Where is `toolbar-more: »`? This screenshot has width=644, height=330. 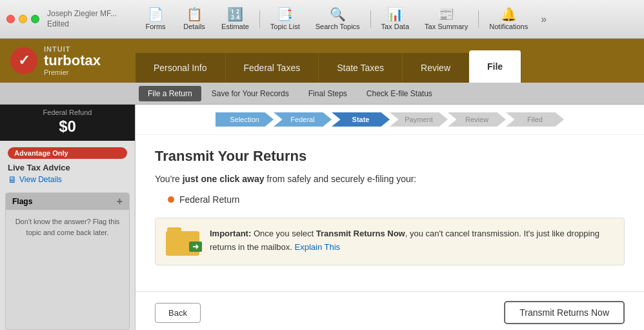 toolbar-more: » is located at coordinates (543, 19).